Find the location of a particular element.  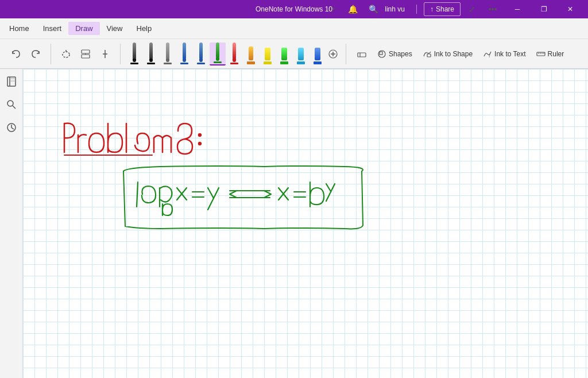

bell-button: 🔔 is located at coordinates (353, 9).